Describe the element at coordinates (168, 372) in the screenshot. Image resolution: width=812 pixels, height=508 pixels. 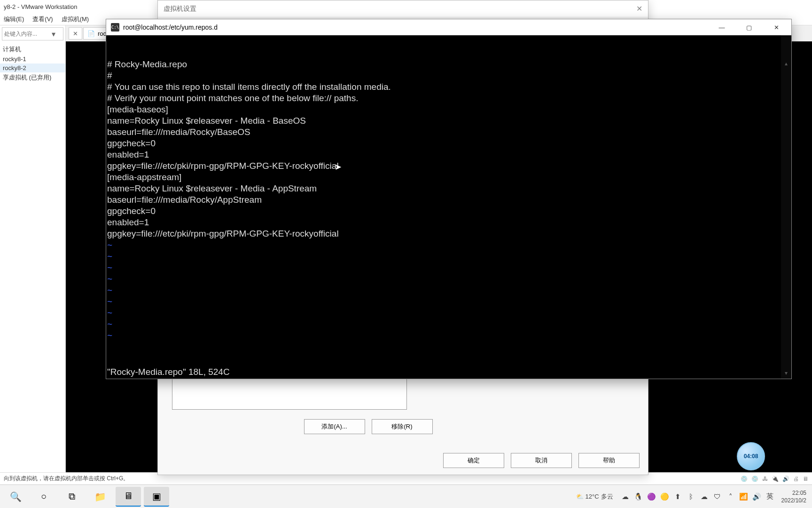
I see `vim-status-line: "Rocky-Media.repo" 18L, 524C` at that location.